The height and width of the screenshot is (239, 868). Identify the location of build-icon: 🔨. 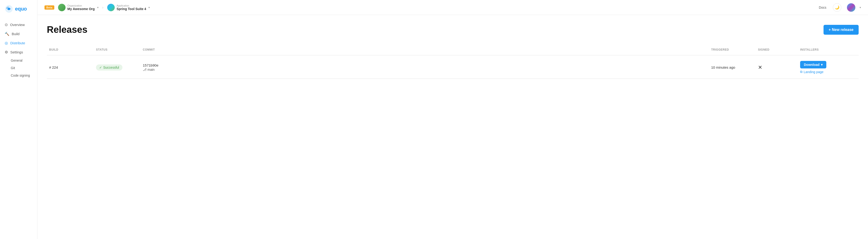
(7, 34).